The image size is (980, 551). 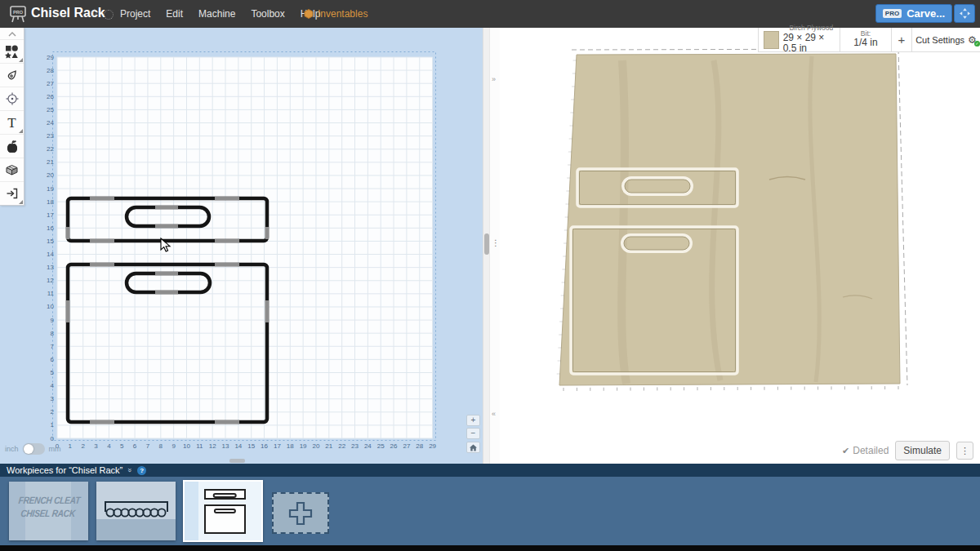 What do you see at coordinates (493, 414) in the screenshot?
I see `collapse-left-icon: «` at bounding box center [493, 414].